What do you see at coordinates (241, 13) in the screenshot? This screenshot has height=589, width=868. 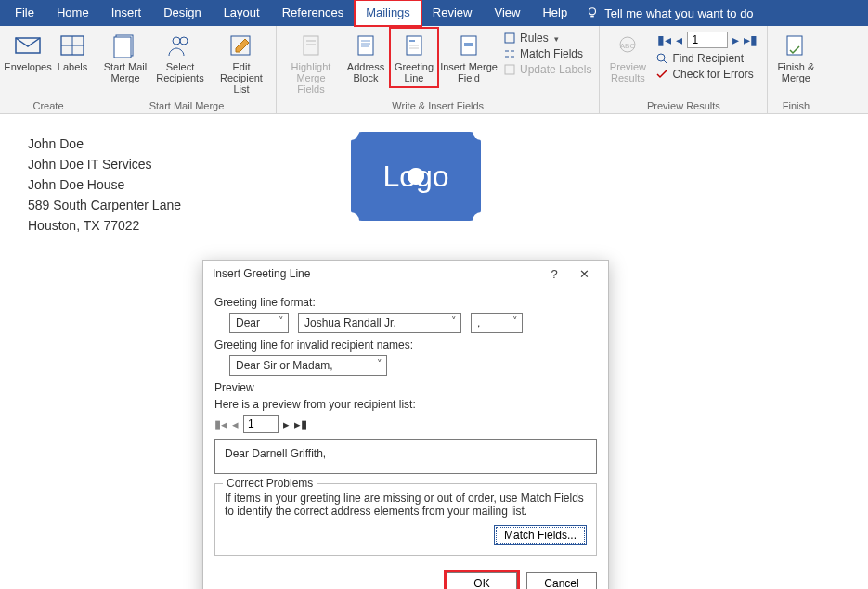 I see `menu-layout: Layout` at bounding box center [241, 13].